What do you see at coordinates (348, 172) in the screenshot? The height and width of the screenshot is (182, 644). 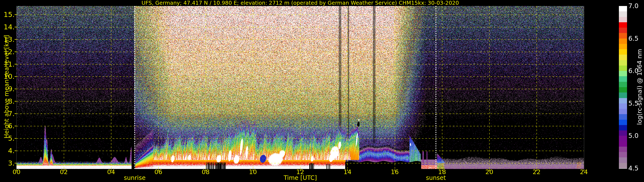 I see `x-tick-label: 14` at bounding box center [348, 172].